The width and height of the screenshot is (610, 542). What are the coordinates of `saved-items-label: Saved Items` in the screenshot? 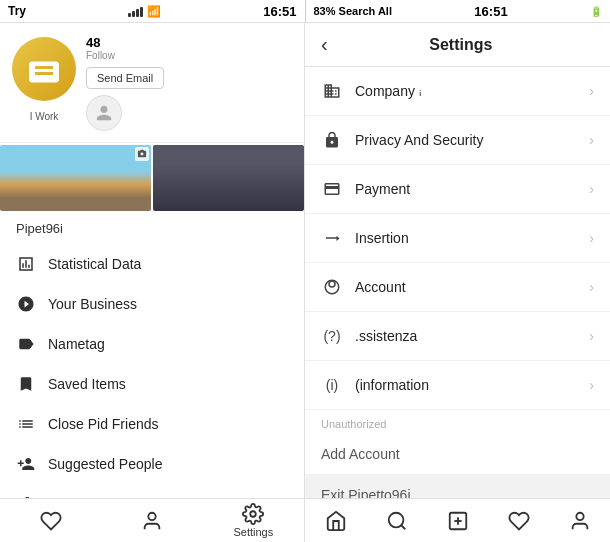 It's located at (87, 384).